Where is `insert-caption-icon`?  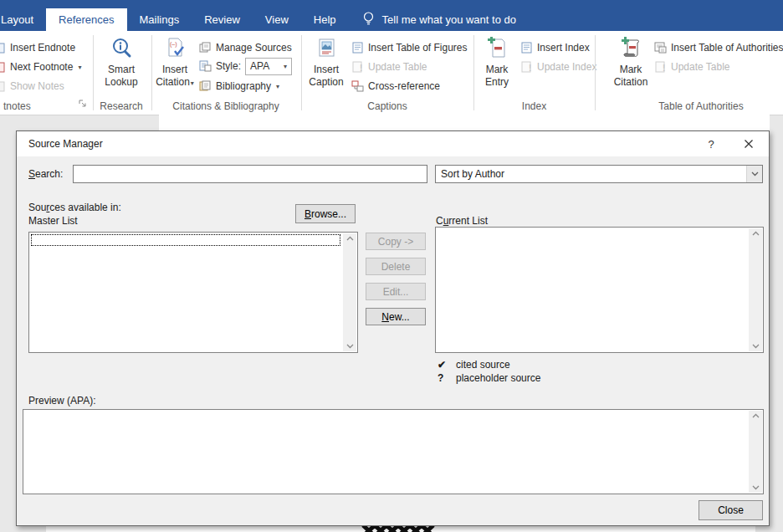 insert-caption-icon is located at coordinates (326, 49).